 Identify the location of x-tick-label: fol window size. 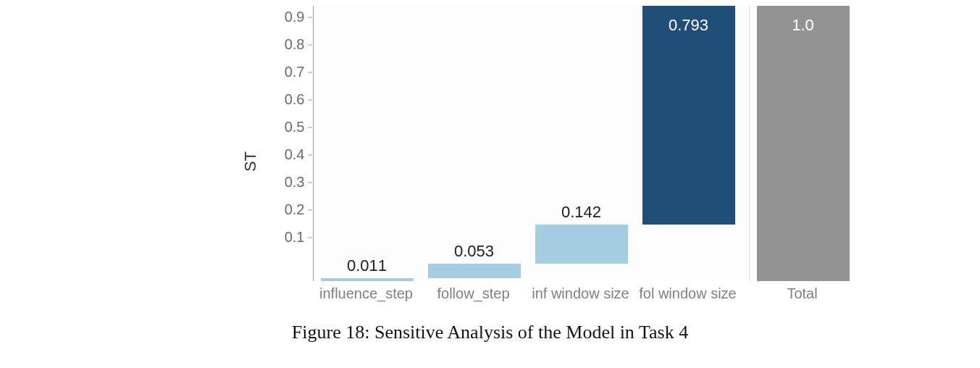
(688, 294).